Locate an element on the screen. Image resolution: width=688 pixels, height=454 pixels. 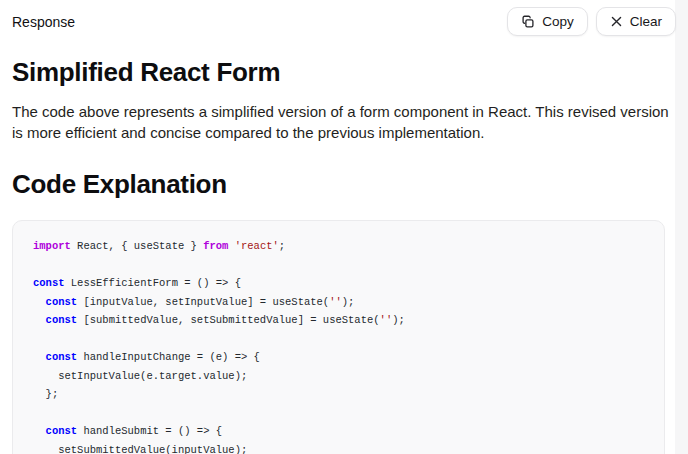
code-line: const handleSubmit = () => { is located at coordinates (338, 432).